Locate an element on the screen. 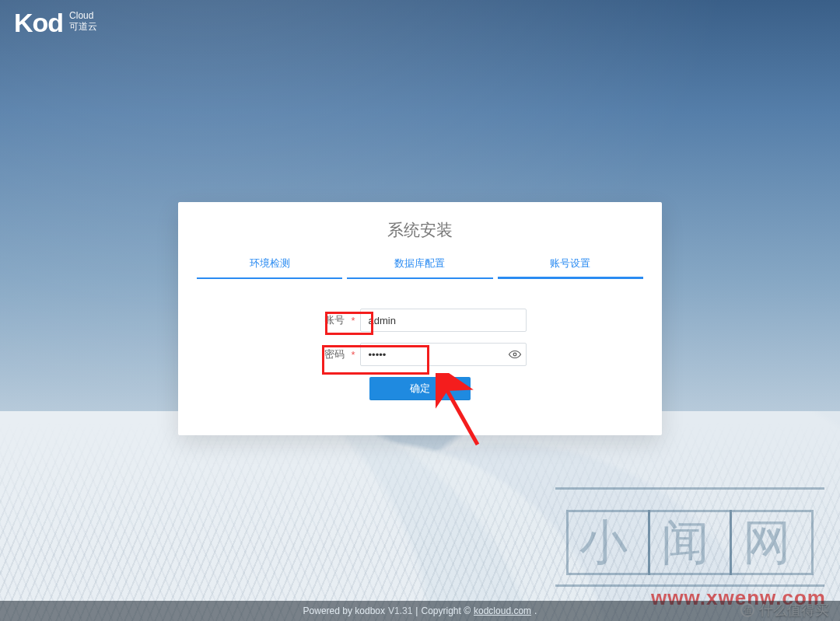 The image size is (840, 621). username-label: 账号 is located at coordinates (329, 320).